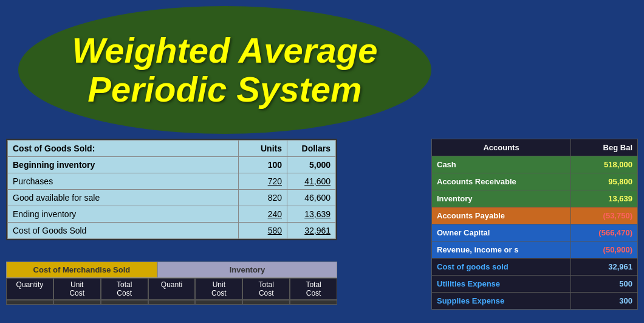  I want to click on table-row: Ending inventory 240 13,639, so click(172, 214).